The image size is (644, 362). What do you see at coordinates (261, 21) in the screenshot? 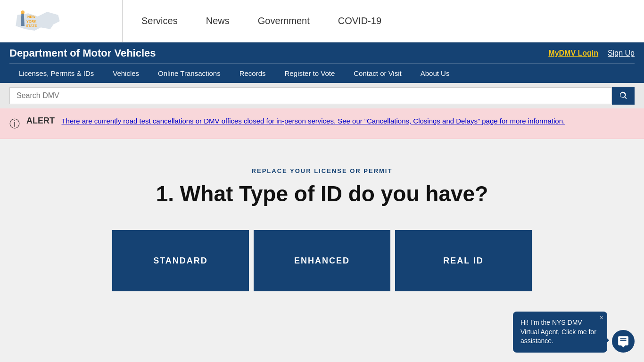
I see `top-nav: Services News Government COVID-19` at bounding box center [261, 21].